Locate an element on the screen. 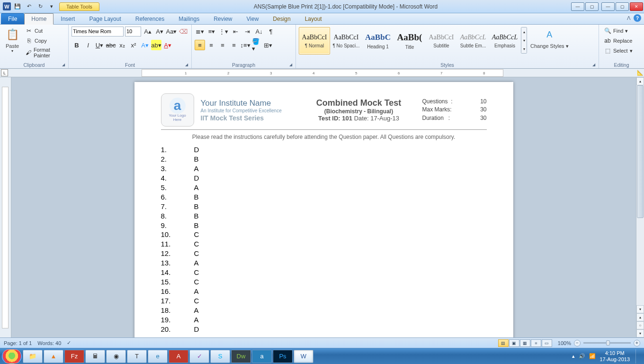 The width and height of the screenshot is (644, 364). web-layout-view: ▦ is located at coordinates (525, 343).